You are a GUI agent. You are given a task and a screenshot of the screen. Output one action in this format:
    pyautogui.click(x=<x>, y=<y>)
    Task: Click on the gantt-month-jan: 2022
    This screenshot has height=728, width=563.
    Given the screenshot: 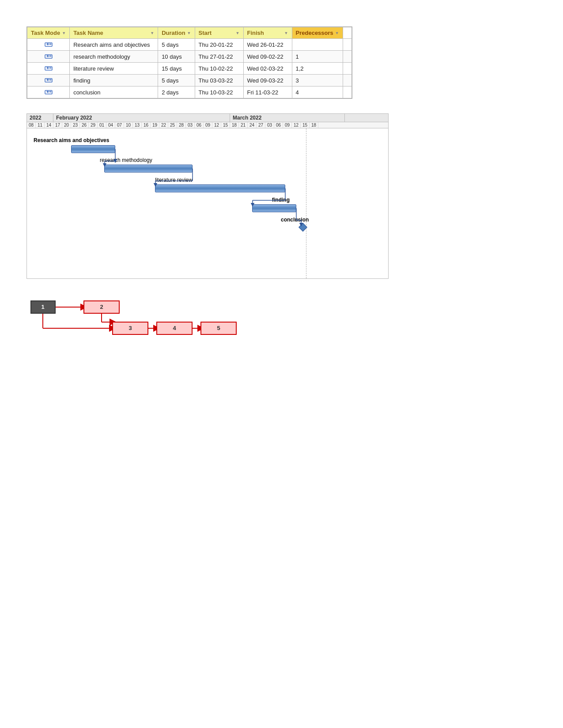 What is the action you would take?
    pyautogui.click(x=40, y=118)
    